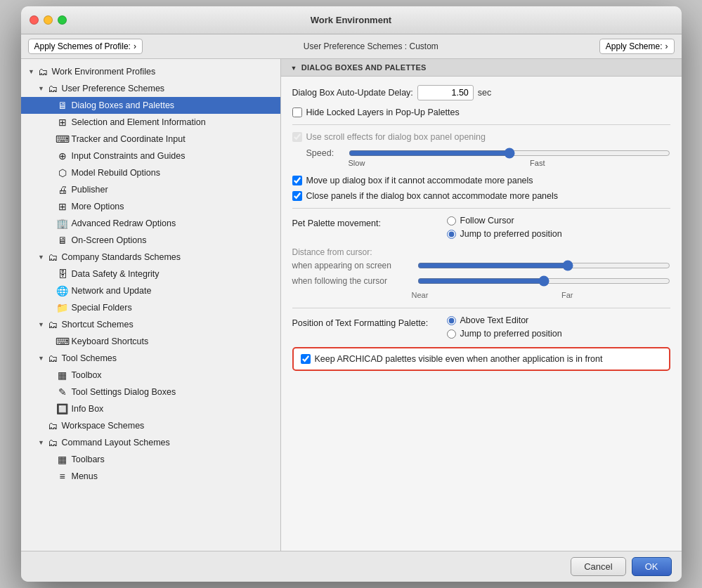 The width and height of the screenshot is (702, 588). I want to click on sidebar-item-label: Input Constraints and Guides, so click(129, 156).